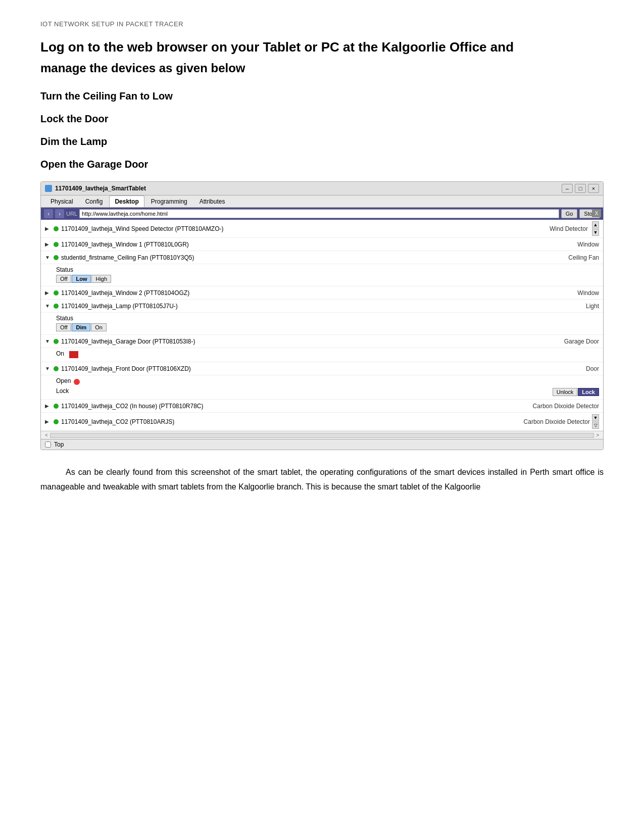 The image size is (644, 834). Describe the element at coordinates (48, 293) in the screenshot. I see `expand-arrow-window2: ▶` at that location.